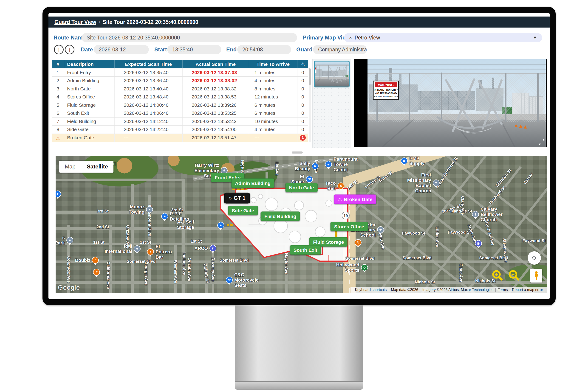 The width and height of the screenshot is (588, 392). Describe the element at coordinates (280, 216) in the screenshot. I see `tour-stop-marker-field-building: Field Building` at that location.